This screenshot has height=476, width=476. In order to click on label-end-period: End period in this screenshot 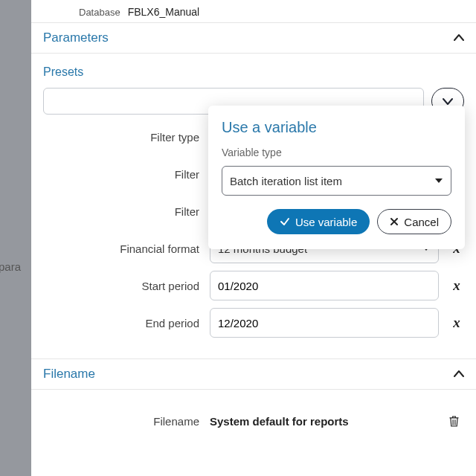, I will do `click(121, 323)`.